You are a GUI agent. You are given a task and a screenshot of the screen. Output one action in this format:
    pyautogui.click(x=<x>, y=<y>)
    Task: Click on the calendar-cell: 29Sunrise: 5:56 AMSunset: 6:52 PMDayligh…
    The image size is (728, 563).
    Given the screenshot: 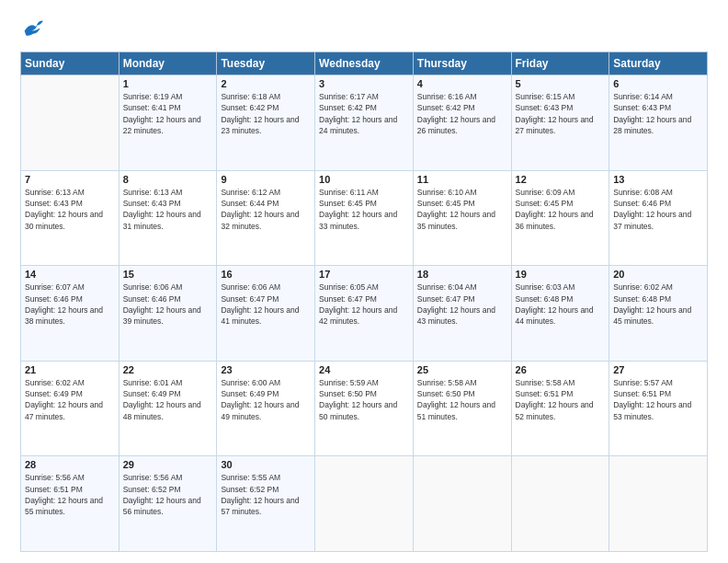 What is the action you would take?
    pyautogui.click(x=167, y=504)
    